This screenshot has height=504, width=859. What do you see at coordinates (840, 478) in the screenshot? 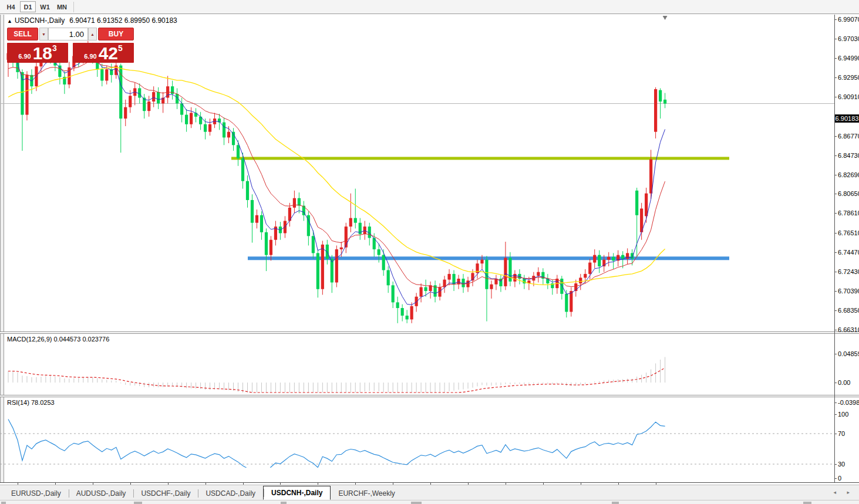
I see `rsi-axis-label: 0` at bounding box center [840, 478].